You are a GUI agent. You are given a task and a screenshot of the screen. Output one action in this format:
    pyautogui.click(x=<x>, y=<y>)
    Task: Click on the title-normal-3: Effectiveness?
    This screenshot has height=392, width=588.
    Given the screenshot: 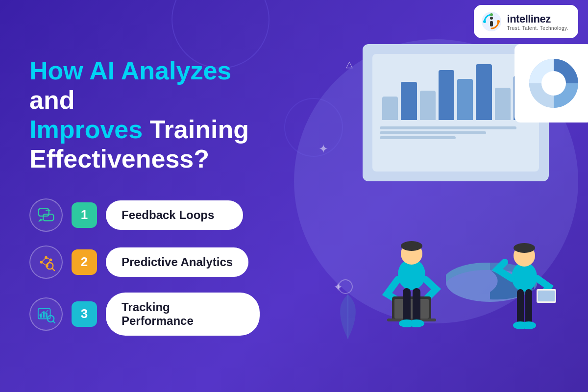 What is the action you would take?
    pyautogui.click(x=120, y=159)
    